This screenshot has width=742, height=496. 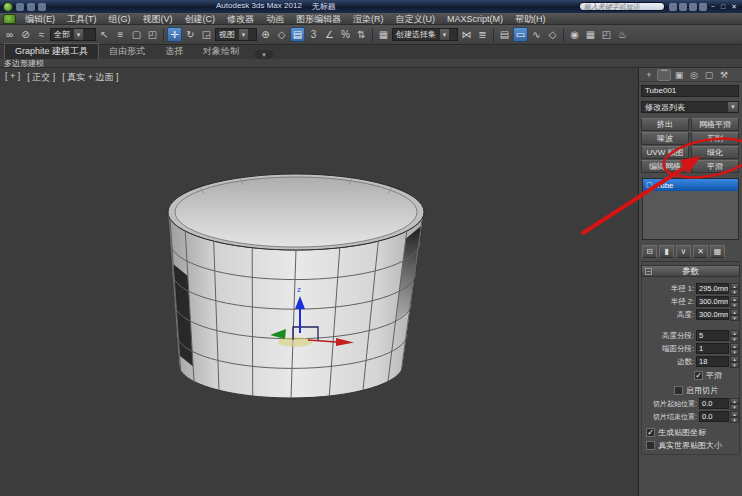 What do you see at coordinates (20, 7) in the screenshot?
I see `save-icon` at bounding box center [20, 7].